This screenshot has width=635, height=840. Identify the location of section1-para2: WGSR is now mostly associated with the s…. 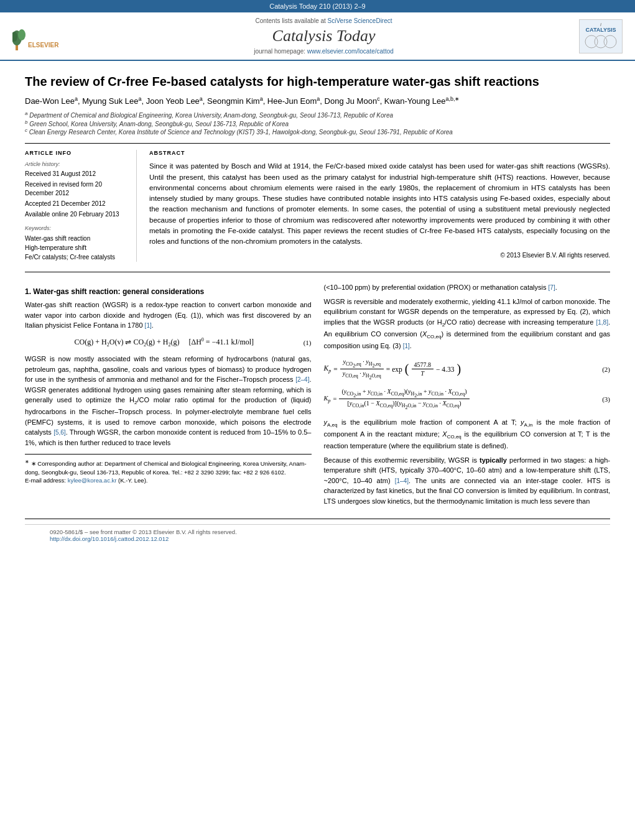
(168, 400).